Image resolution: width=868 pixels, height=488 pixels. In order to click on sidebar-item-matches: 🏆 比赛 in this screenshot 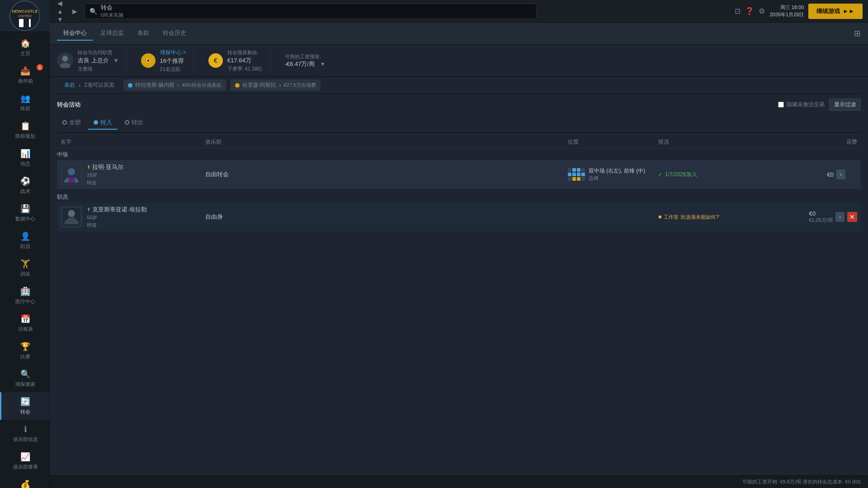, I will do `click(24, 351)`.